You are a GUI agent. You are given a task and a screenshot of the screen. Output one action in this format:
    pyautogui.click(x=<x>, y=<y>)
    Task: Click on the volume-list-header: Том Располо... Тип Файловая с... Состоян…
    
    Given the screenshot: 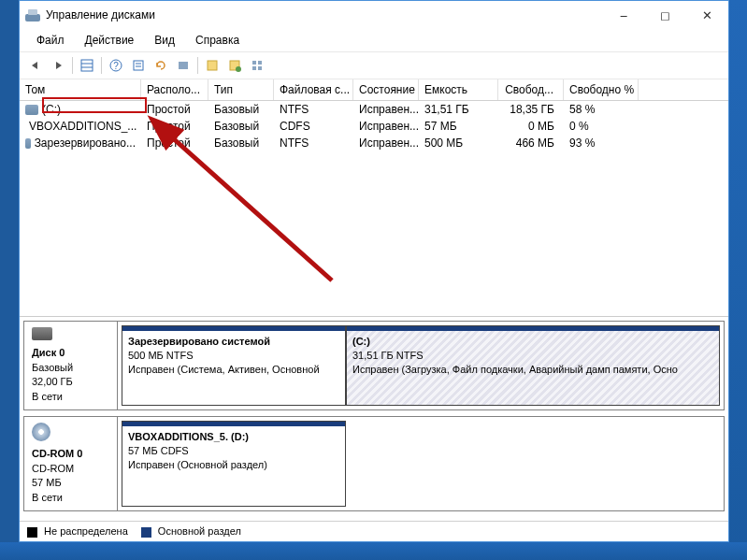 What is the action you would take?
    pyautogui.click(x=374, y=90)
    